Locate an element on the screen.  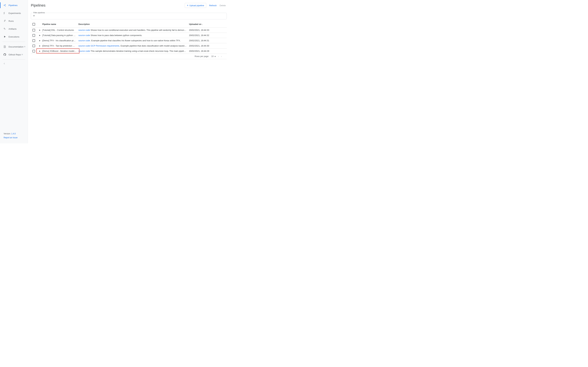
pipeline-desc: source code Shows how to use conditional… is located at coordinates (134, 30).